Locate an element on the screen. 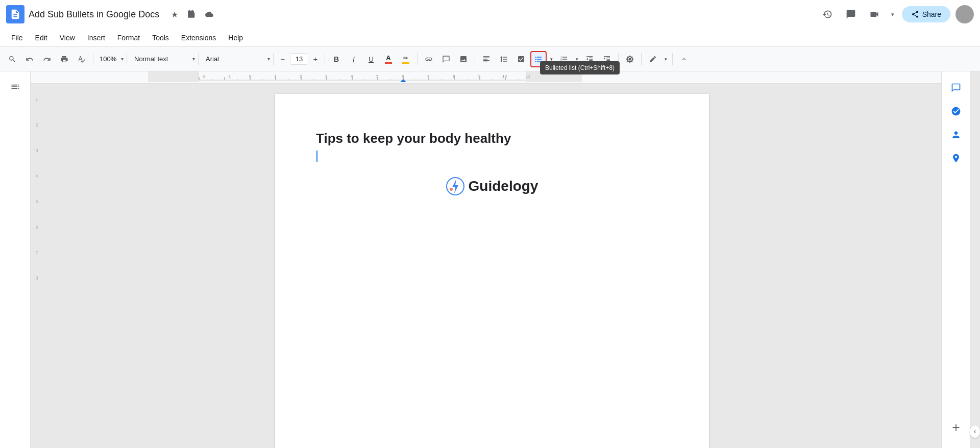  avatar is located at coordinates (965, 14).